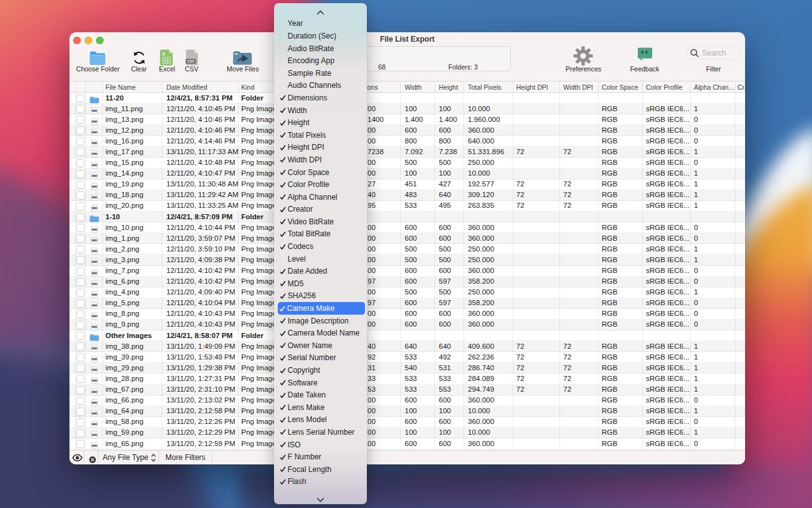 The width and height of the screenshot is (812, 508). Describe the element at coordinates (164, 54) in the screenshot. I see `svg-text: X` at that location.